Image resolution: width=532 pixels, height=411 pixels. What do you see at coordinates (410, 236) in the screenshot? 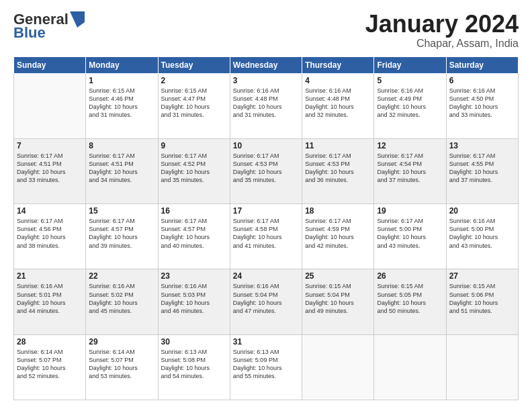
I see `table-row: 19Sunrise: 6:17 AM Sunset: 5:00 PM Dayli…` at bounding box center [410, 236].